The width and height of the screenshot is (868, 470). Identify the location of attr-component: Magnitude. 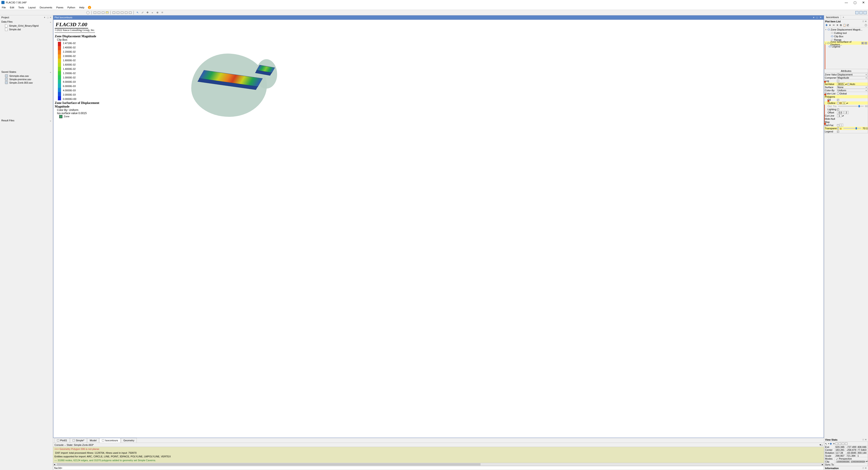
(852, 77).